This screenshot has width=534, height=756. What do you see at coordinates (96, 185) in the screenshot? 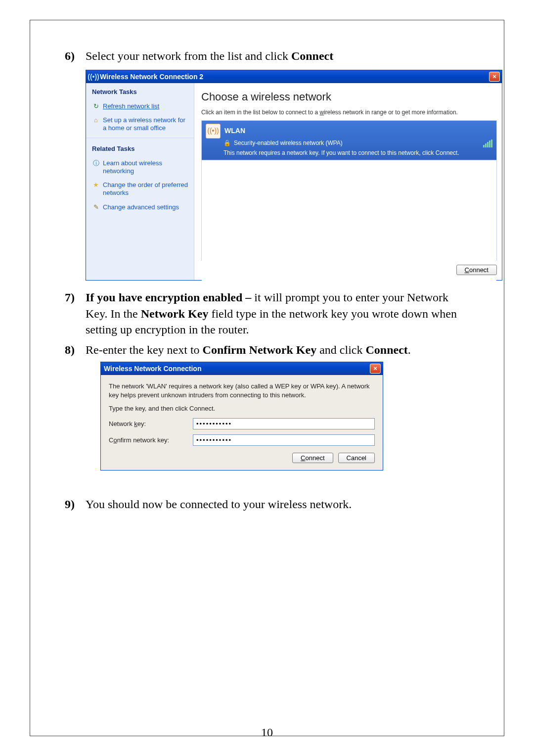
I see `star-icon: ★` at bounding box center [96, 185].